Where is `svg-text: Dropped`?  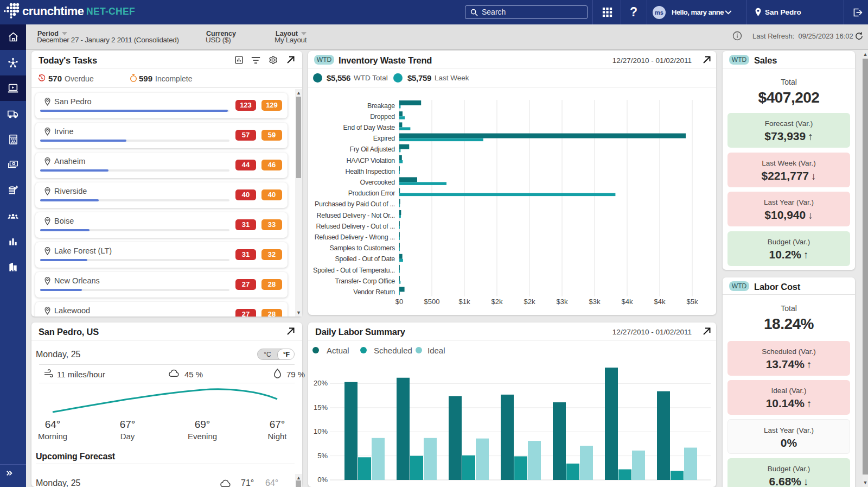 svg-text: Dropped is located at coordinates (382, 117).